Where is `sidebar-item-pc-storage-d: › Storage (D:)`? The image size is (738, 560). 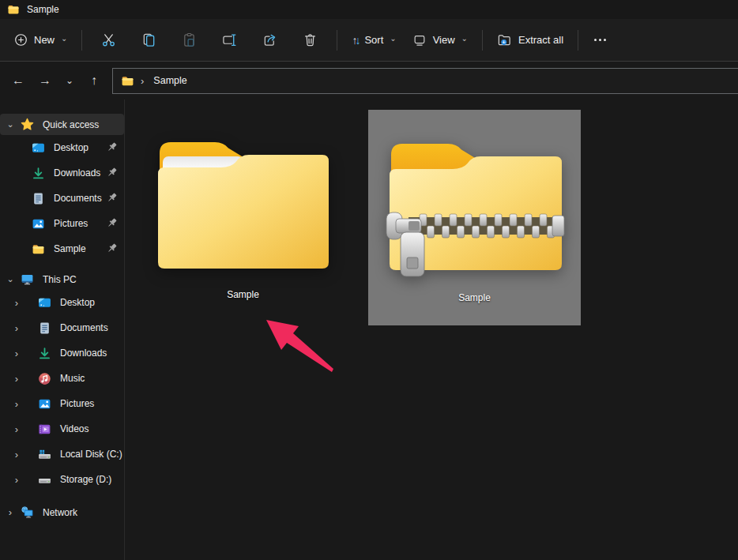
sidebar-item-pc-storage-d: › Storage (D:) is located at coordinates (62, 479).